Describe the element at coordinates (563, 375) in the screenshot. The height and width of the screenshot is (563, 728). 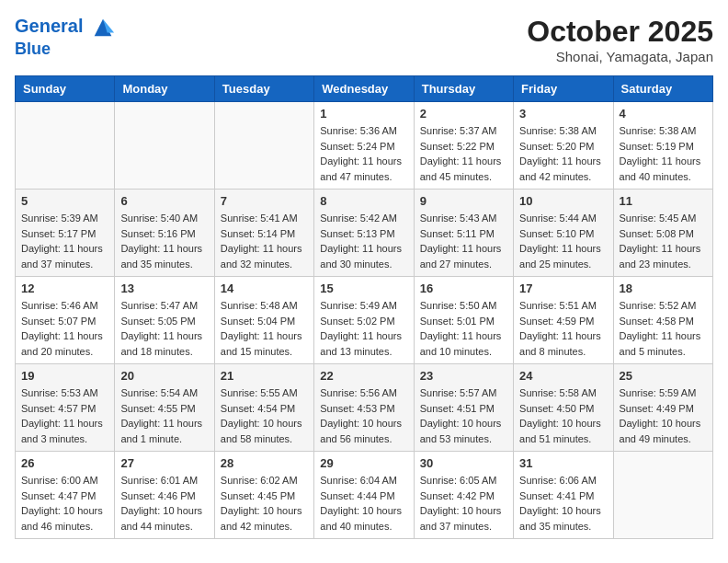
I see `day-number: 24` at that location.